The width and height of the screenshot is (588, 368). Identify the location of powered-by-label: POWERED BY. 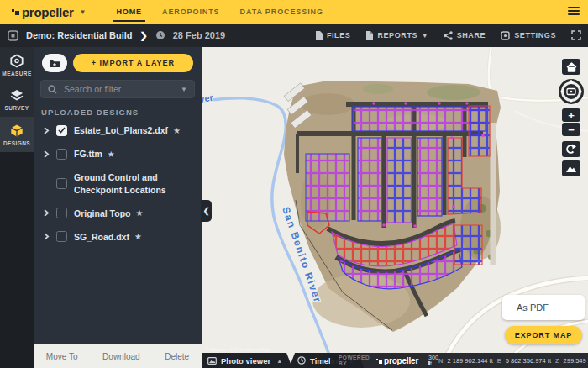
(354, 360).